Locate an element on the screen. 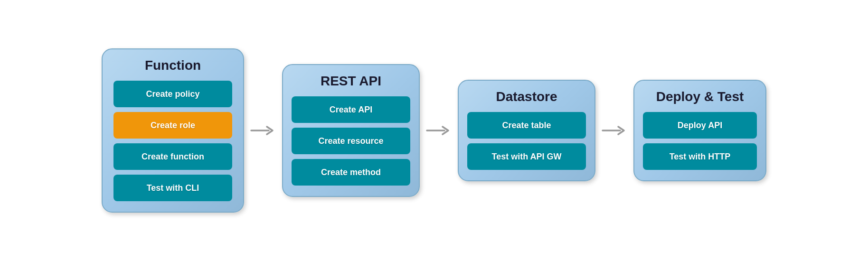 This screenshot has width=868, height=261. function-panel: Function Create policy Create role Creat… is located at coordinates (173, 130).